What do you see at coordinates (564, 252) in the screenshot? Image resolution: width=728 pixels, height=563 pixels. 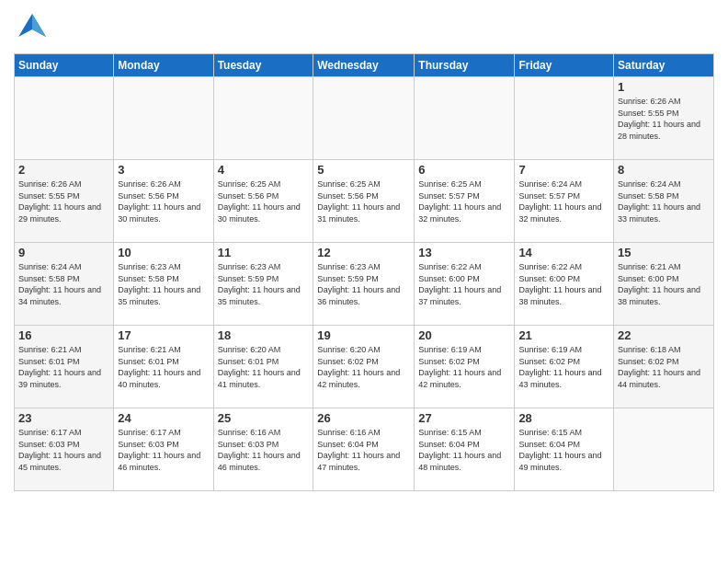 I see `day-number: 14` at bounding box center [564, 252].